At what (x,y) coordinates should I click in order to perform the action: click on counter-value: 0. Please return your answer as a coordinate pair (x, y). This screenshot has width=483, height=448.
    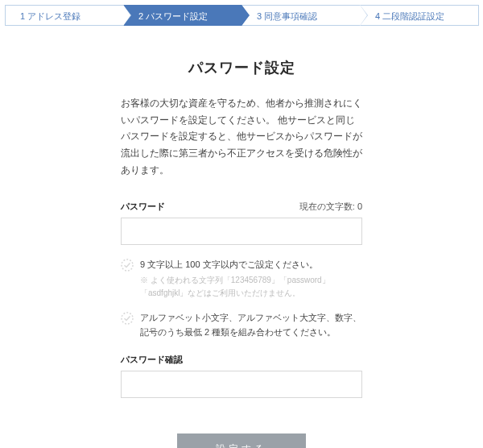
    Looking at the image, I should click on (360, 206).